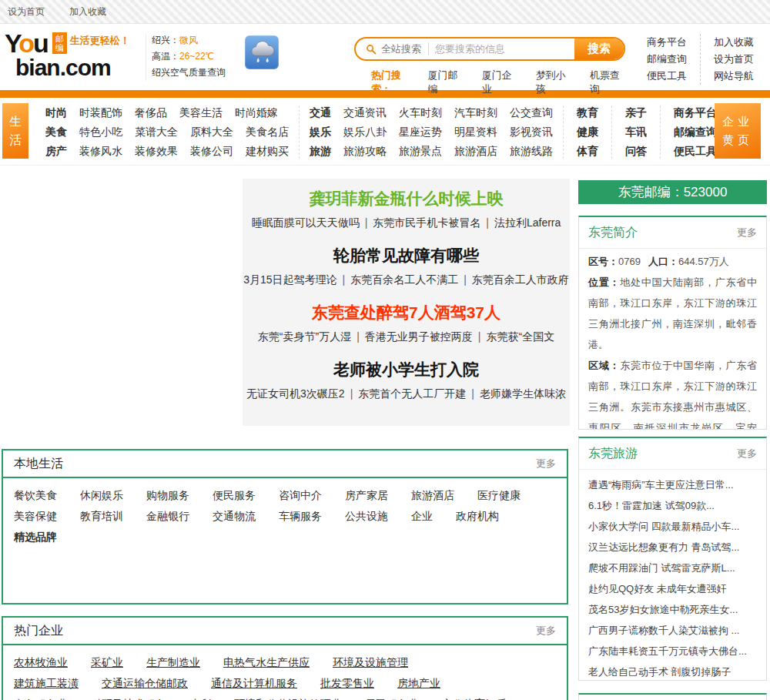 The width and height of the screenshot is (770, 700). Describe the element at coordinates (420, 151) in the screenshot. I see `nav-link: 旅游景点` at that location.